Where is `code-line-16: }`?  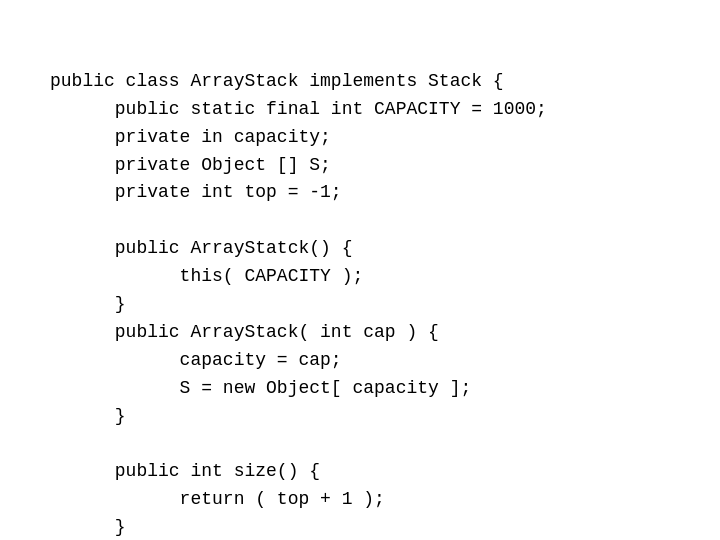
code-line-16: } is located at coordinates (360, 527).